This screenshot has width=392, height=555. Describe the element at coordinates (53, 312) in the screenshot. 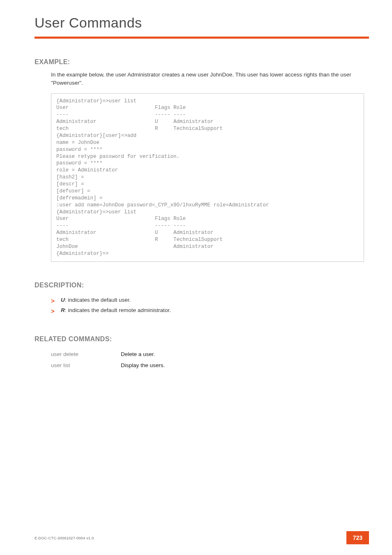

I see `chevron-right-icon: >` at that location.